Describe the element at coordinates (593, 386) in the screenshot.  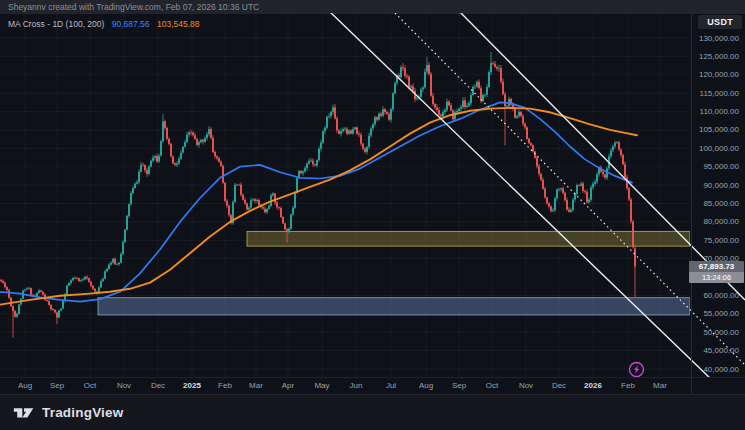
I see `time-axis-year-label: 2026` at that location.